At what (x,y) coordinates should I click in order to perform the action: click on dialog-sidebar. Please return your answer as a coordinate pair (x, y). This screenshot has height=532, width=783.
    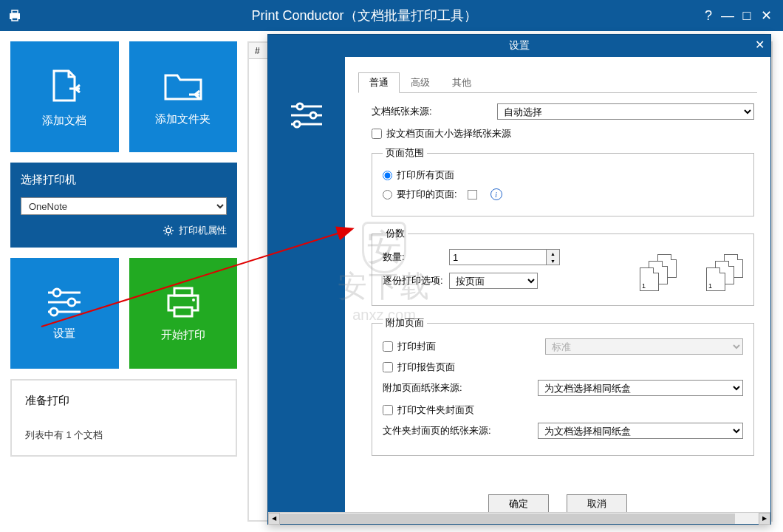
    Looking at the image, I should click on (307, 290).